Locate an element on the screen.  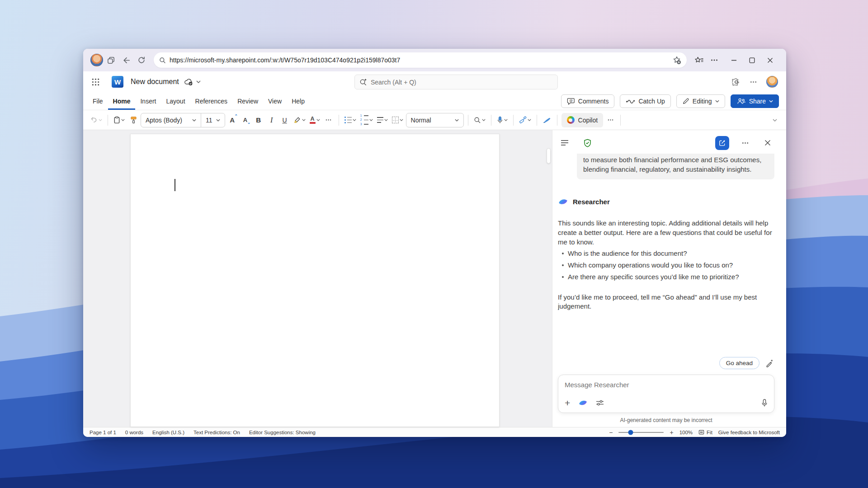
font-overflow-icon is located at coordinates (329, 120).